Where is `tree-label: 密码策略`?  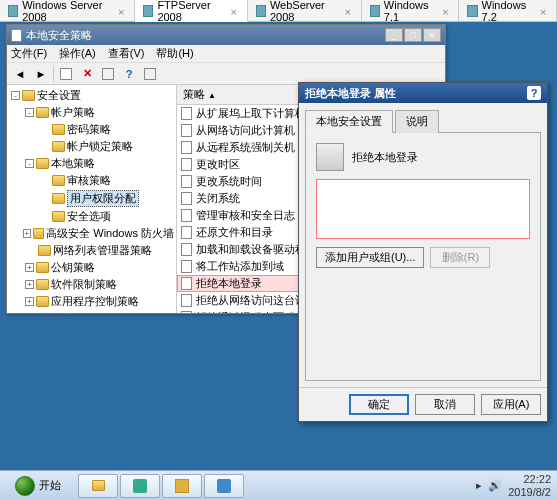 tree-label: 密码策略 is located at coordinates (89, 130).